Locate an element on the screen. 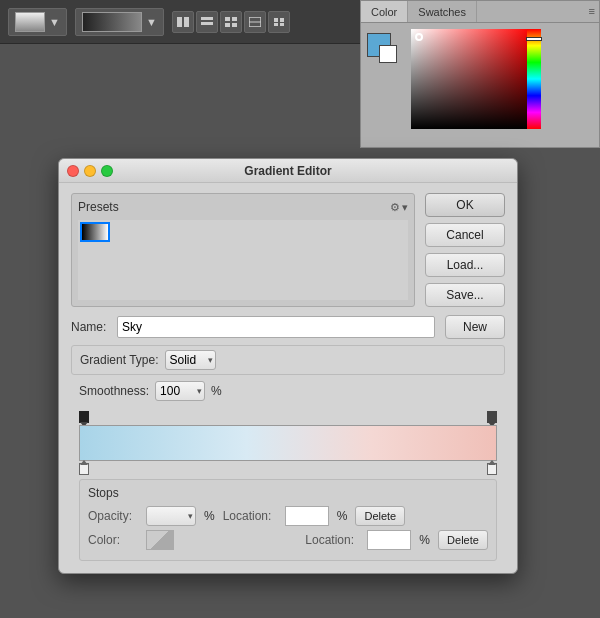 The width and height of the screenshot is (600, 618). gradient-selector: ▼ is located at coordinates (120, 22).